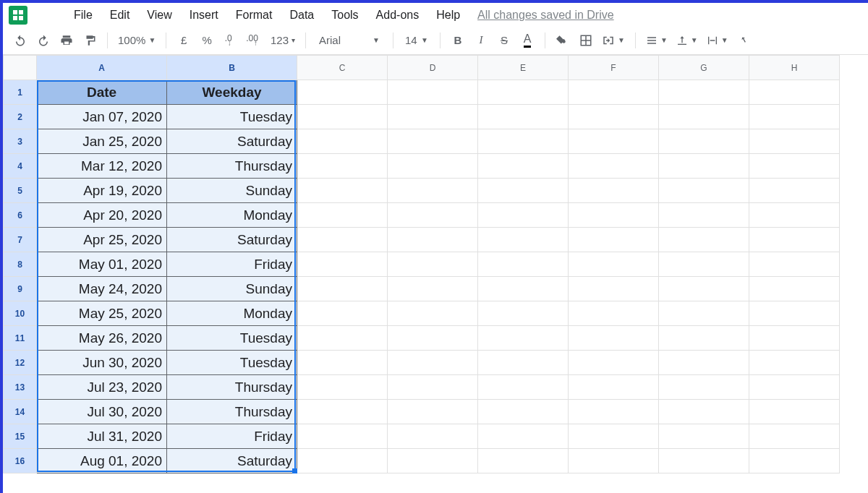 The height and width of the screenshot is (493, 868). Describe the element at coordinates (20, 117) in the screenshot. I see `row-header: 2` at that location.